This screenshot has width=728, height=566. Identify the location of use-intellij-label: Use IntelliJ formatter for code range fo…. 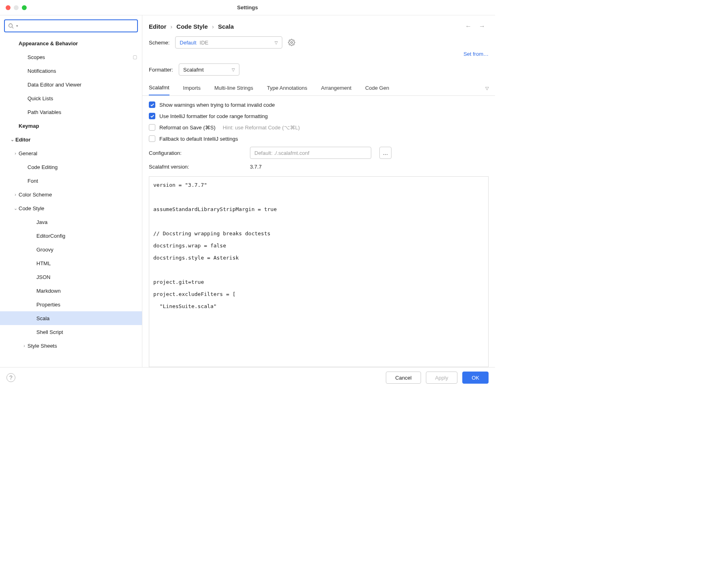
(214, 116).